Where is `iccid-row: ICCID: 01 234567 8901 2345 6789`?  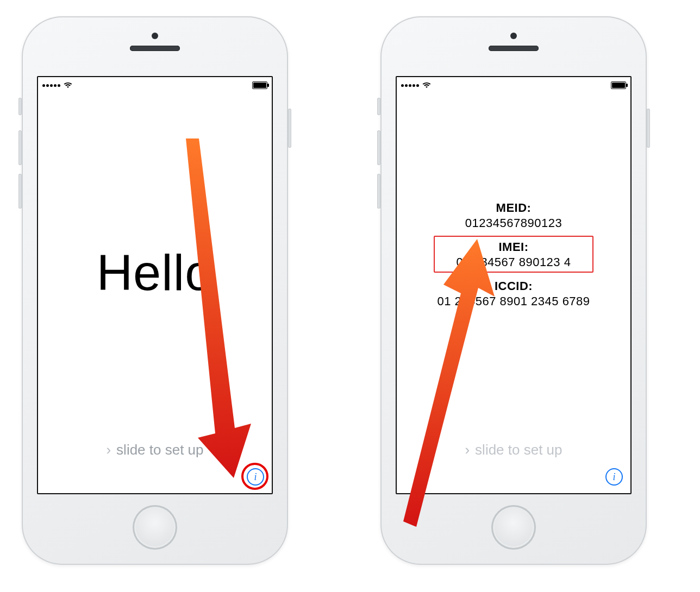 iccid-row: ICCID: 01 234567 8901 2345 6789 is located at coordinates (514, 294).